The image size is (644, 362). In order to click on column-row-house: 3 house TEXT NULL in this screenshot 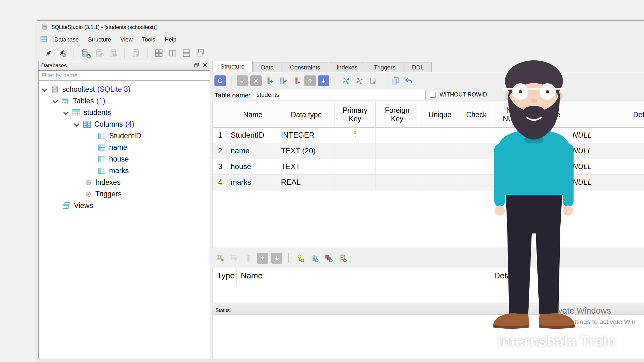, I will do `click(428, 167)`.